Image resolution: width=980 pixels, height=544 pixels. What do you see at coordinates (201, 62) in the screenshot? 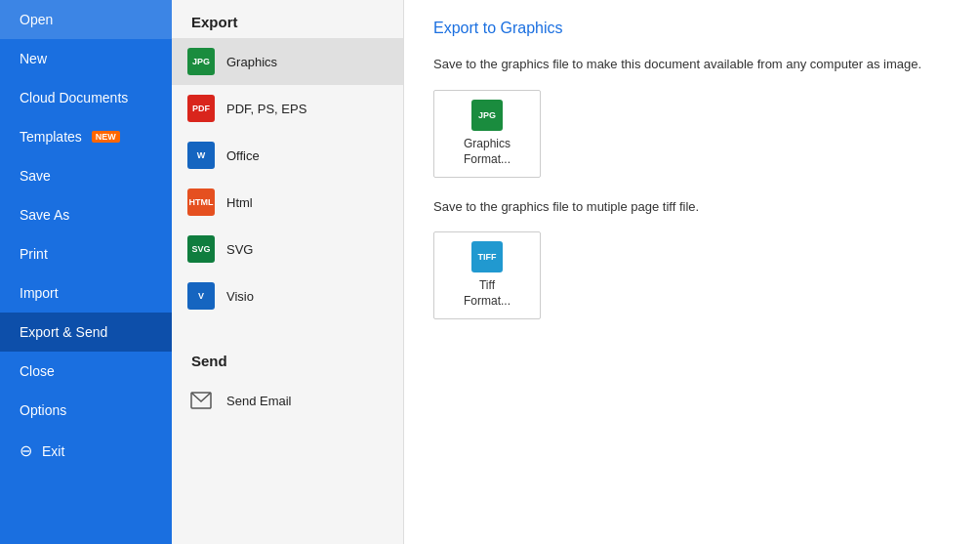
I see `jpg-icon: JPG` at bounding box center [201, 62].